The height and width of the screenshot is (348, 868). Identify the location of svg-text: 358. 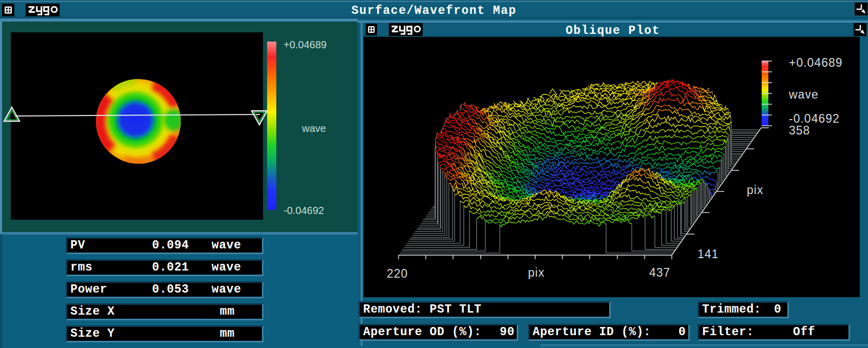
(799, 130).